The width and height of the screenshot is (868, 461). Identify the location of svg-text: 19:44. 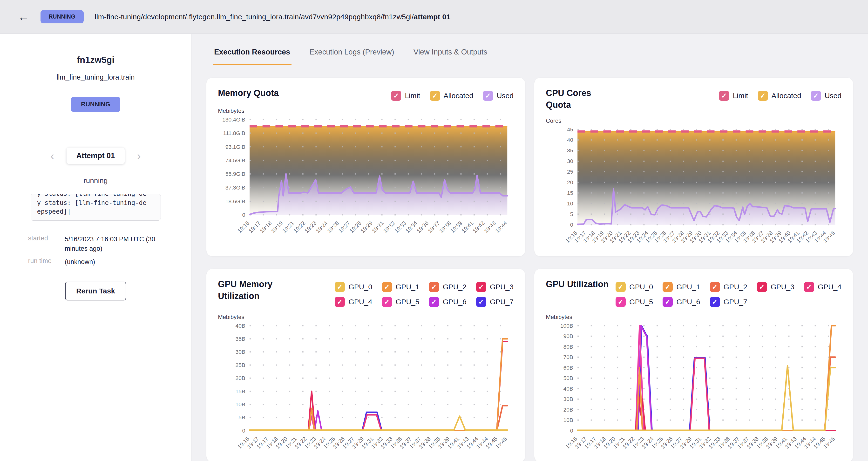
(501, 227).